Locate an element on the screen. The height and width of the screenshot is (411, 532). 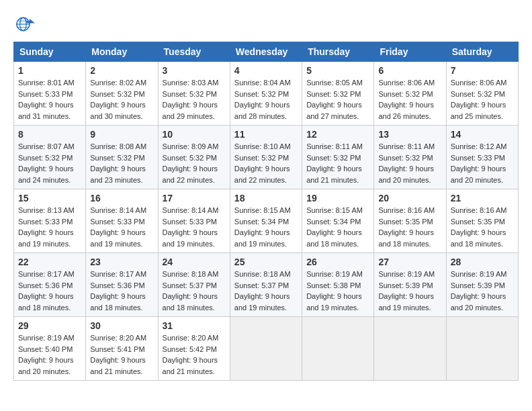
day-number: 21 is located at coordinates (482, 198).